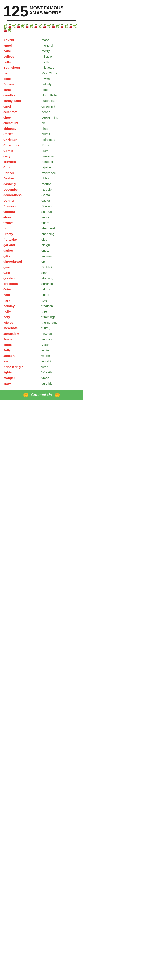 This screenshot has height=980, width=166. I want to click on list-item: greetings, so click(22, 284).